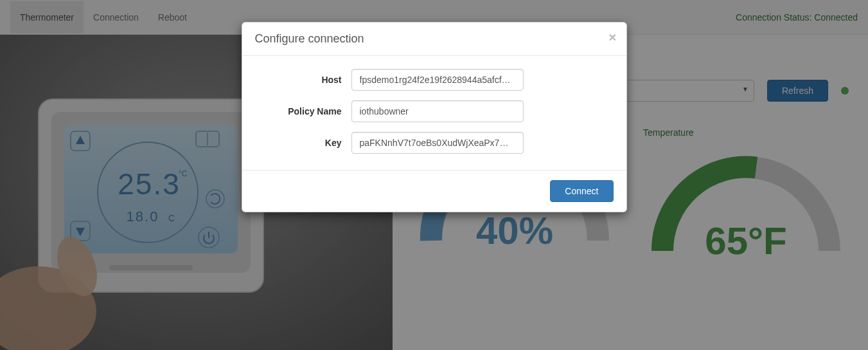 This screenshot has height=350, width=868. I want to click on key-field, so click(438, 143).